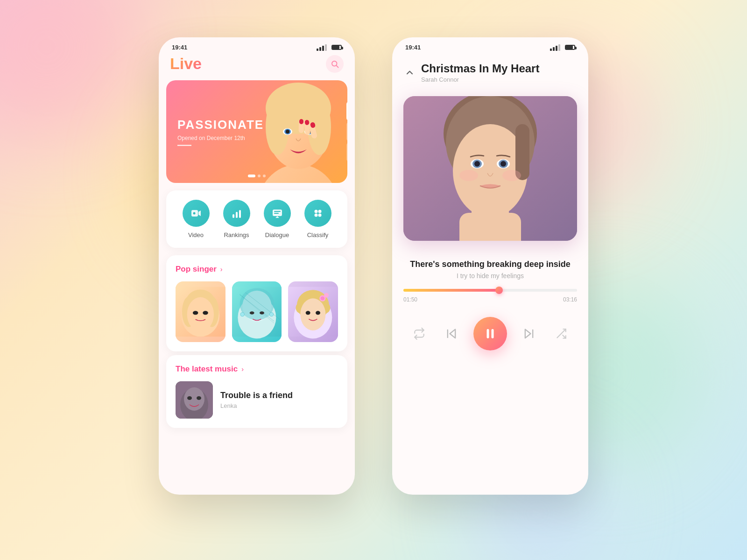 The image size is (747, 560). What do you see at coordinates (561, 334) in the screenshot?
I see `shuffle-button` at bounding box center [561, 334].